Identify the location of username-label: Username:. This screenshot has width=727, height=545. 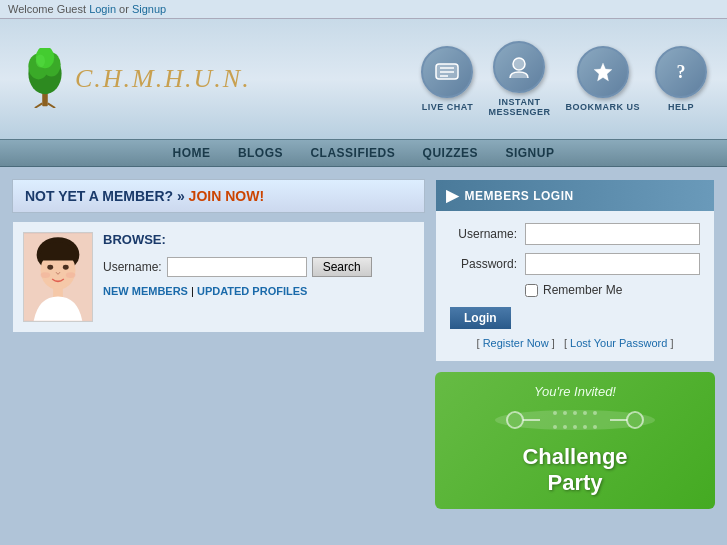
(132, 267).